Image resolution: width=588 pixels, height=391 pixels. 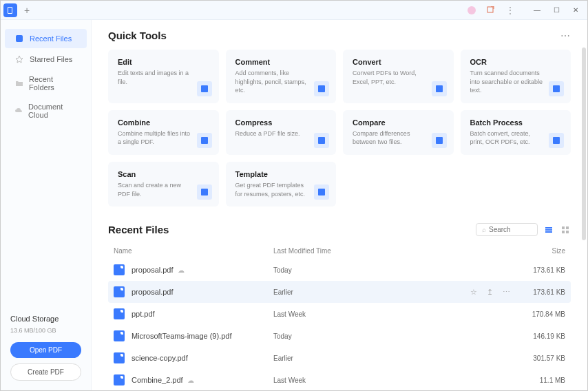 I want to click on search-input, so click(x=510, y=230).